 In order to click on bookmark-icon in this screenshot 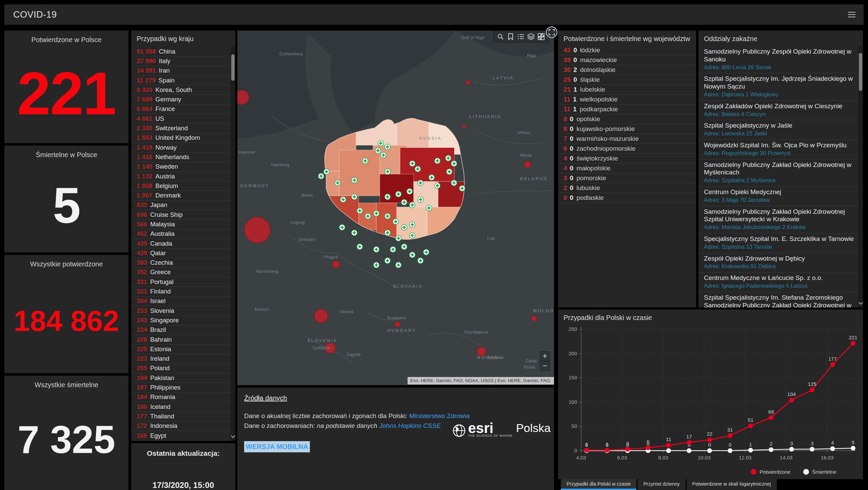, I will do `click(511, 37)`.